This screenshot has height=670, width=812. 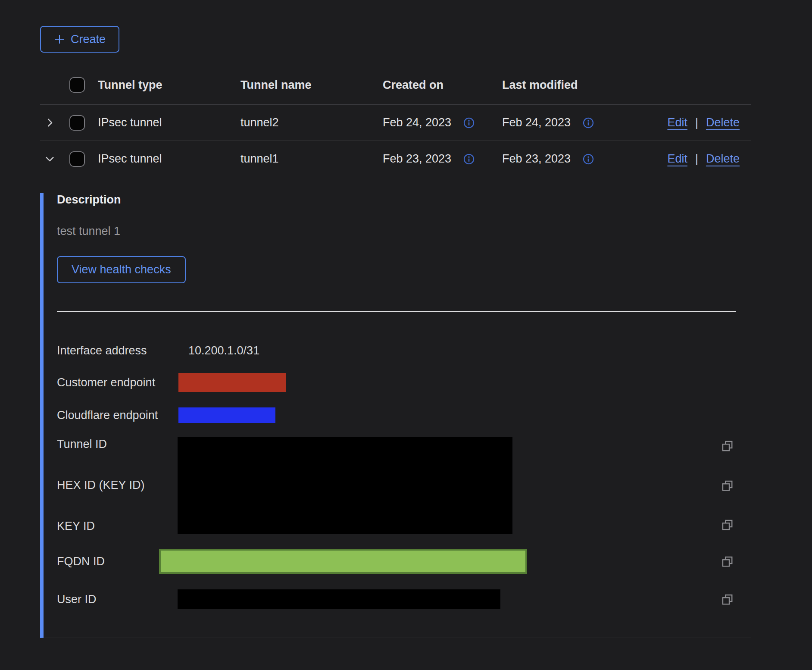 I want to click on field-row-fqdn-id: FQDN ID, so click(x=404, y=561).